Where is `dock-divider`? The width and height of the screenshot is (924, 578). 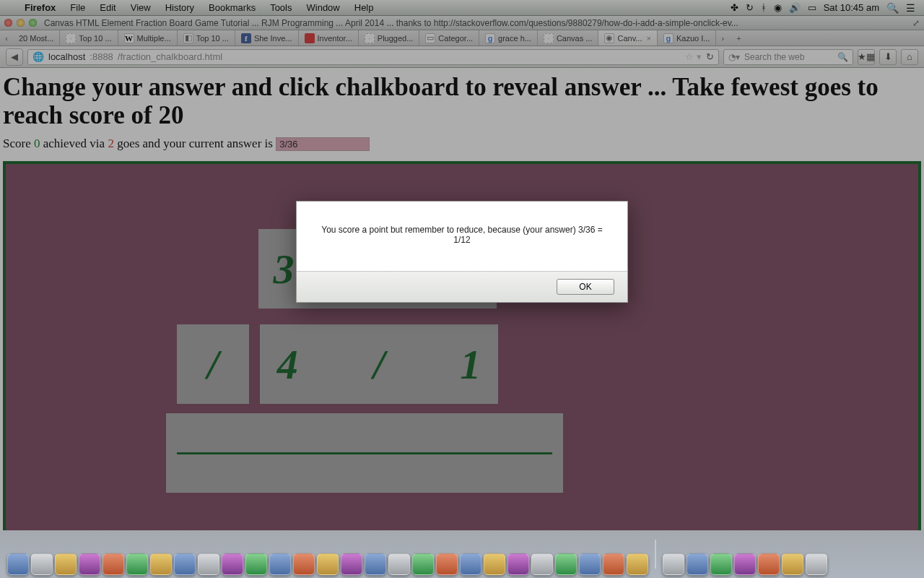 dock-divider is located at coordinates (655, 554).